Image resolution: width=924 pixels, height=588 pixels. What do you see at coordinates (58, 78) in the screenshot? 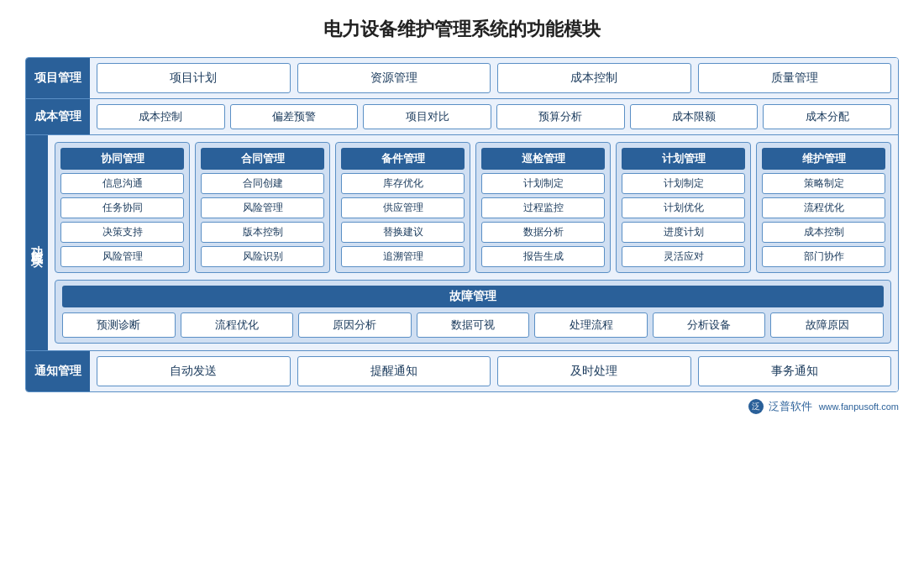
I see `project-label: 项目管理` at bounding box center [58, 78].